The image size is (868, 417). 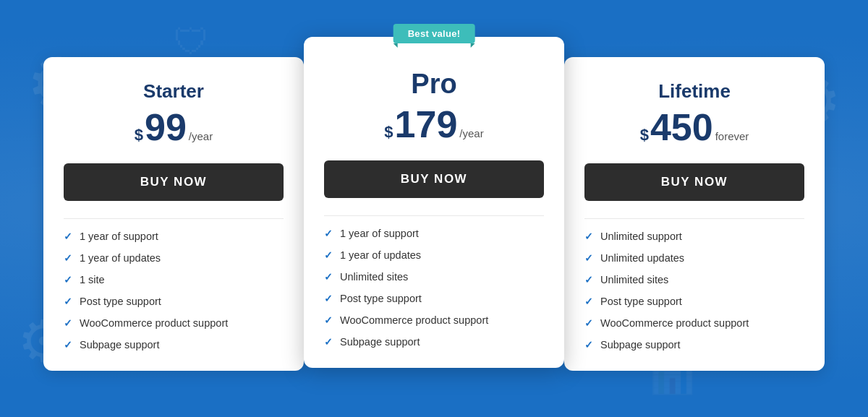 I want to click on buy-button-pro: BUY NOW, so click(x=434, y=179).